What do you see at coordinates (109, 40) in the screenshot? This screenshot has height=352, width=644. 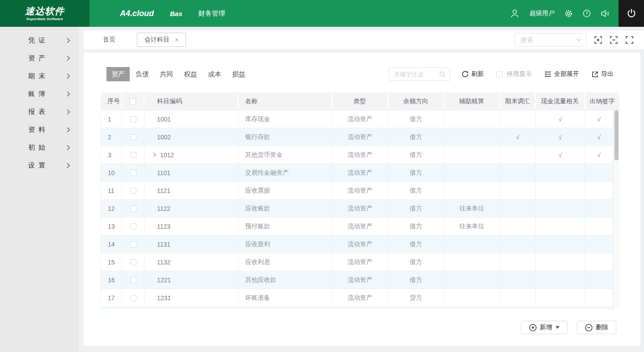 I see `tab-home: 首页` at bounding box center [109, 40].